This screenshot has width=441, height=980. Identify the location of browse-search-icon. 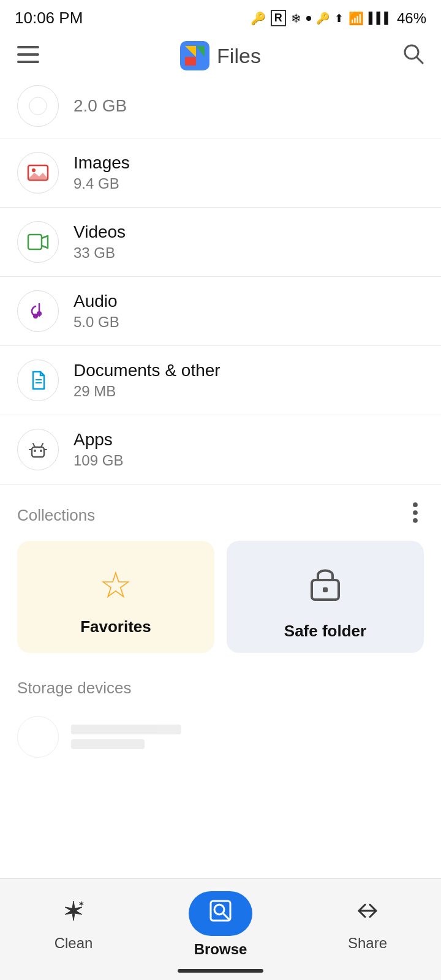
(221, 914).